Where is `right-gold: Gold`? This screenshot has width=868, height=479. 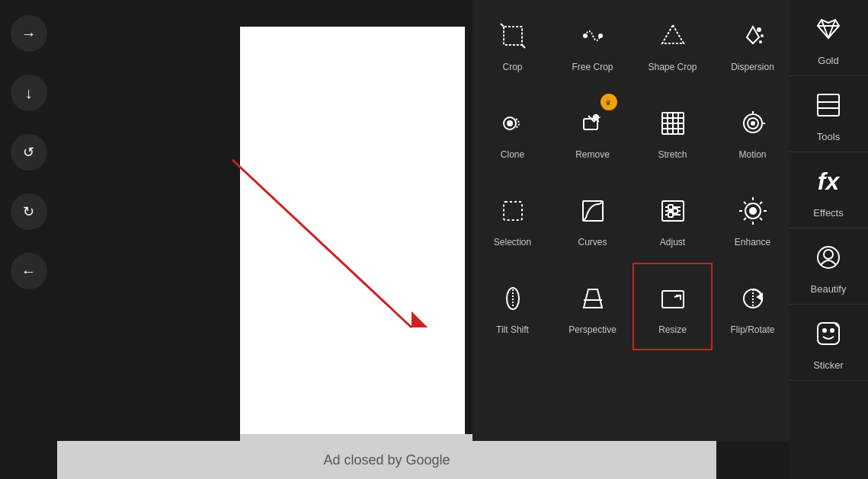 right-gold: Gold is located at coordinates (828, 38).